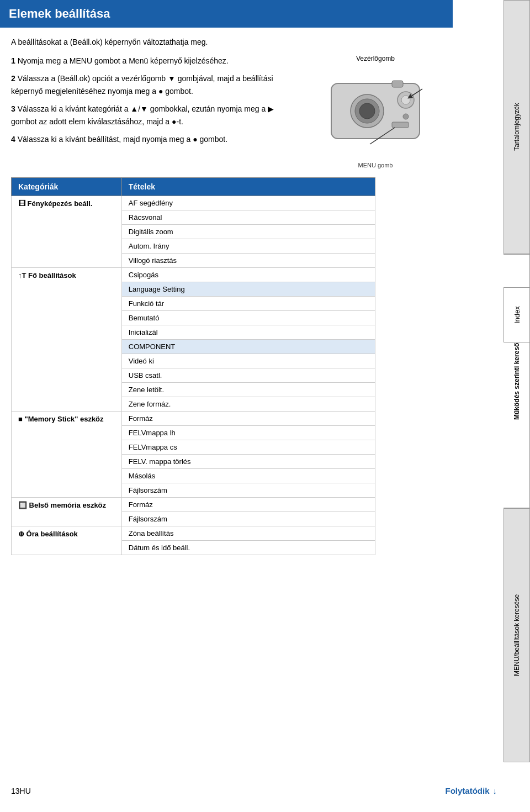 The height and width of the screenshot is (812, 530). I want to click on table-header-items: Tételek, so click(248, 187).